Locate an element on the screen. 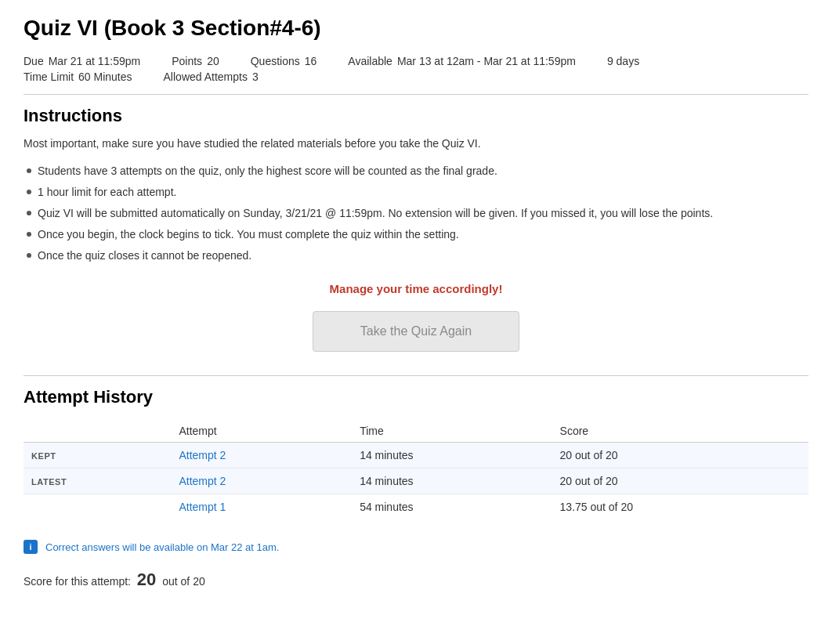 The width and height of the screenshot is (832, 644). points-label: Points is located at coordinates (186, 61).